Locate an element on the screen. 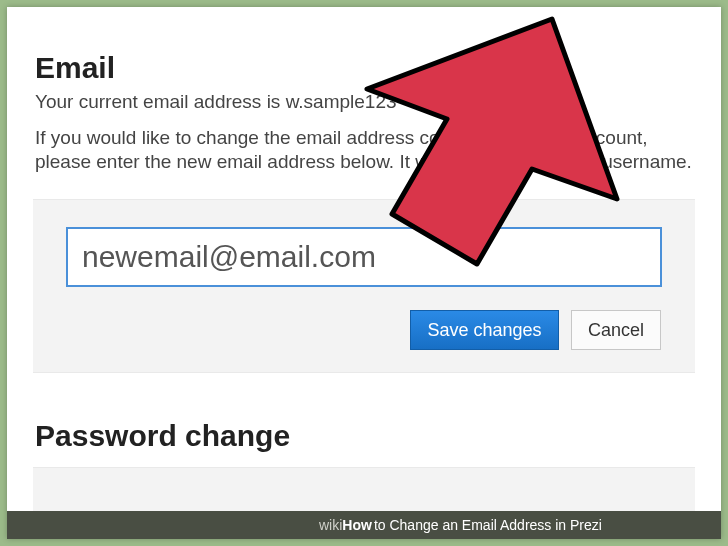  brand-bold: How is located at coordinates (357, 525).